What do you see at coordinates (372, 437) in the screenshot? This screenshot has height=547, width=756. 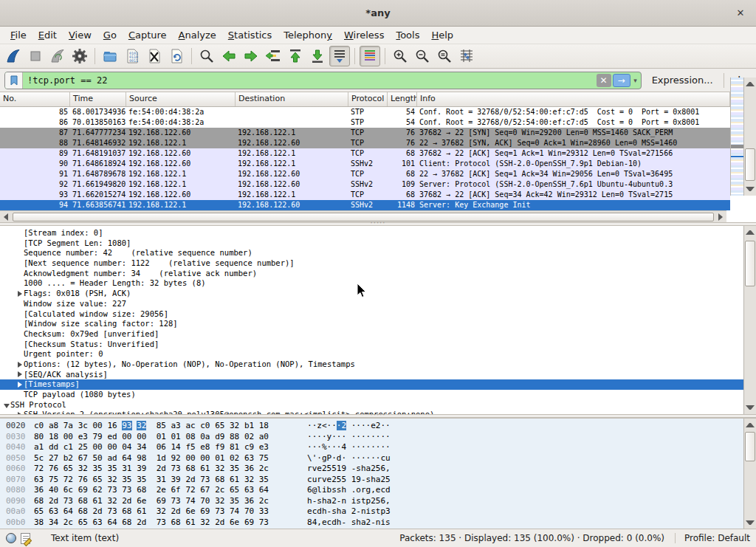 I see `hex-row: 003080 18 00 e3 79 ed 00 00 01 01 08 0a …` at bounding box center [372, 437].